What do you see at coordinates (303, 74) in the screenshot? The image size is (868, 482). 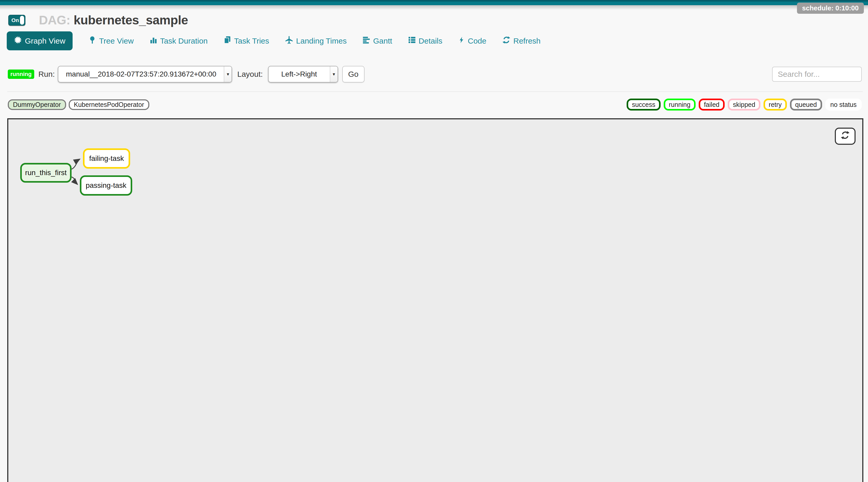 I see `layout-select: Left->Right ▾` at bounding box center [303, 74].